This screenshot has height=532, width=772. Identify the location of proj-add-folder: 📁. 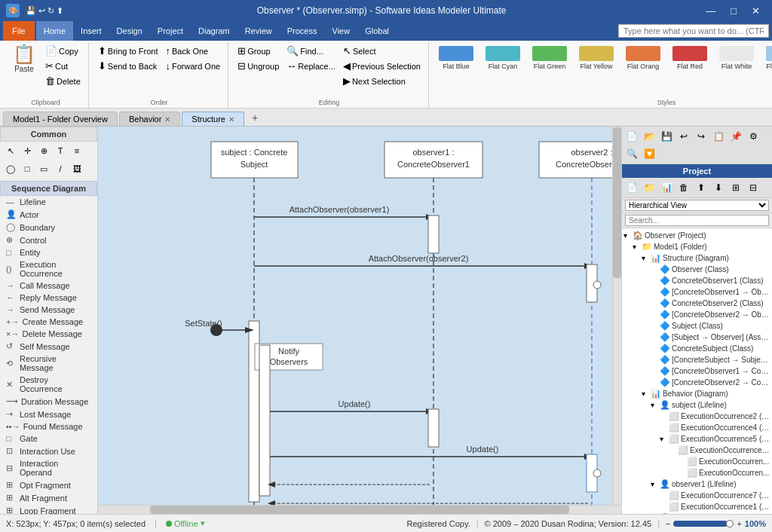
(649, 188).